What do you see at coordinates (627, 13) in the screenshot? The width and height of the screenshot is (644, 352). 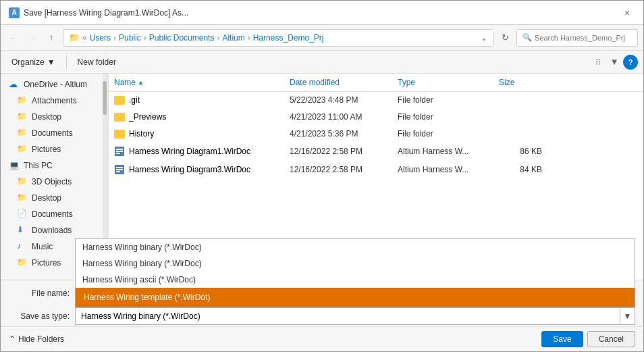 I see `close-button: ×` at bounding box center [627, 13].